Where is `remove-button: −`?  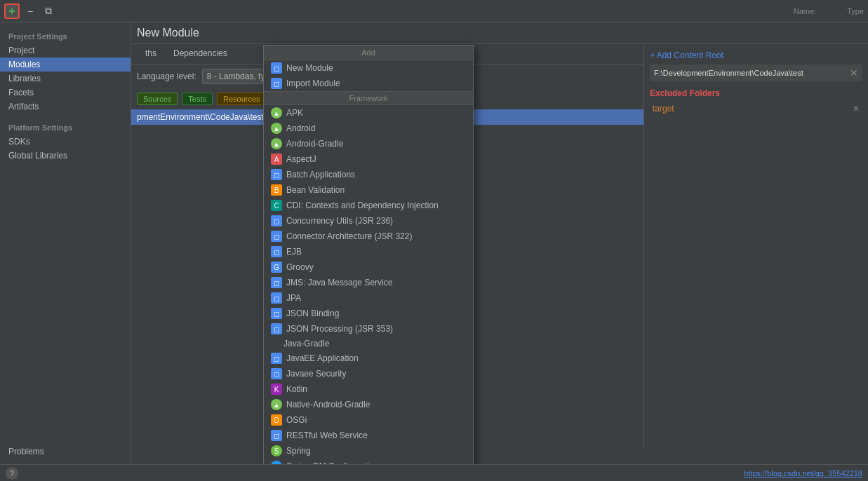 remove-button: − is located at coordinates (30, 11).